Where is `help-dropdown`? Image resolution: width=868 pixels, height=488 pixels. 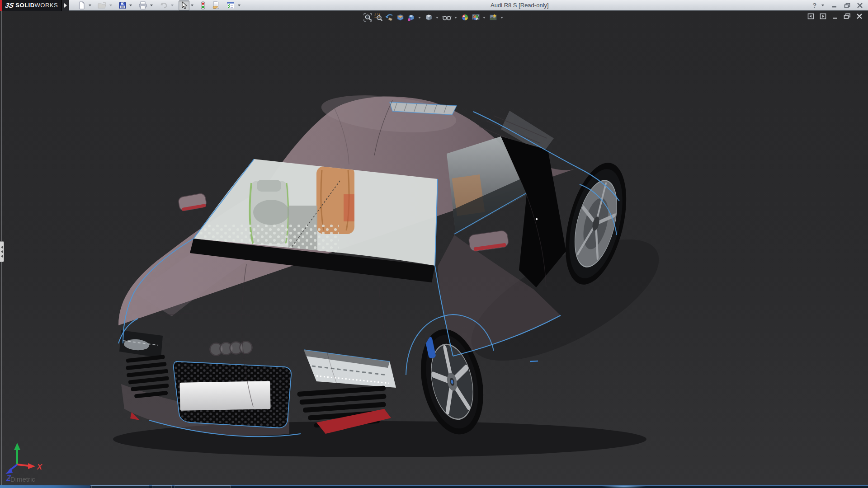
help-dropdown is located at coordinates (823, 5).